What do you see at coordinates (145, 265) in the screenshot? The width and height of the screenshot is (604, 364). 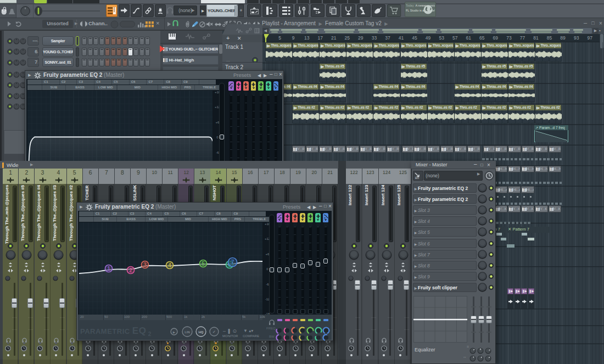 I see `svg-text: 3` at bounding box center [145, 265].